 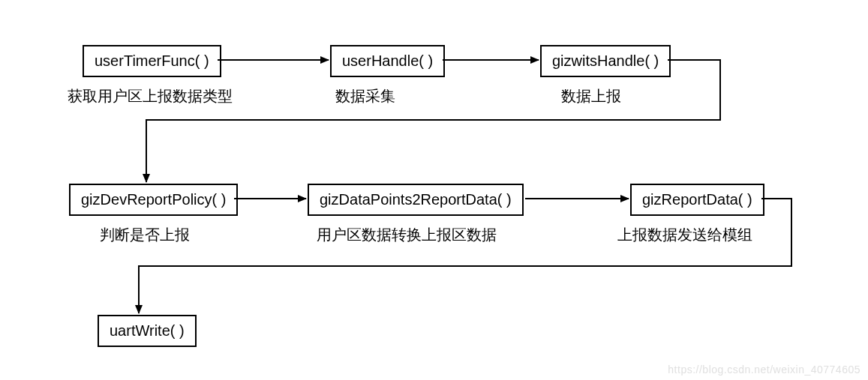 I want to click on caption-userTimerFunc: 获取用户区上报数据类型, so click(x=150, y=96).